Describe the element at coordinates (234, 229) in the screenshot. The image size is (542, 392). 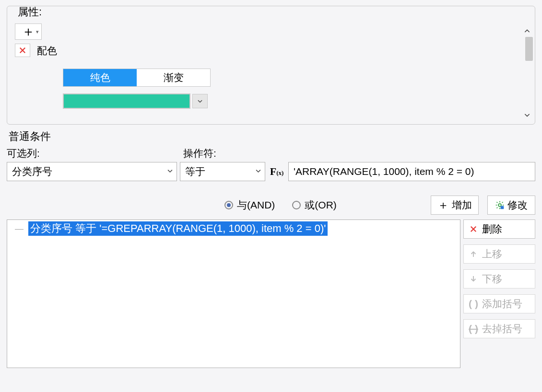
I see `tree-item: — 分类序号 等于 '=GREPARRAY(RANGE(0, 391), it…` at that location.